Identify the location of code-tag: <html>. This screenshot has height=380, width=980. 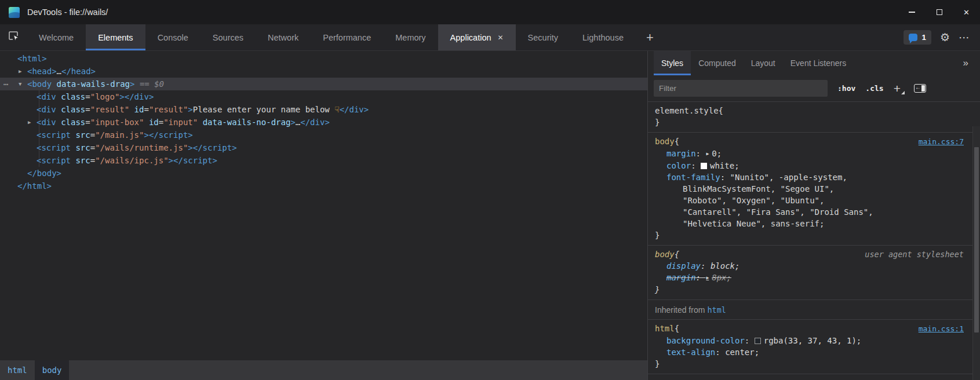
(32, 59).